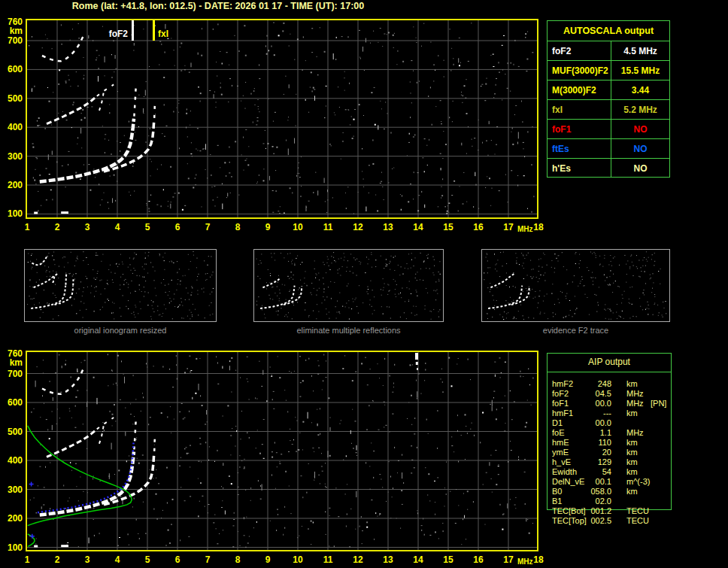 This screenshot has height=568, width=728. I want to click on aip-value: 110, so click(594, 442).